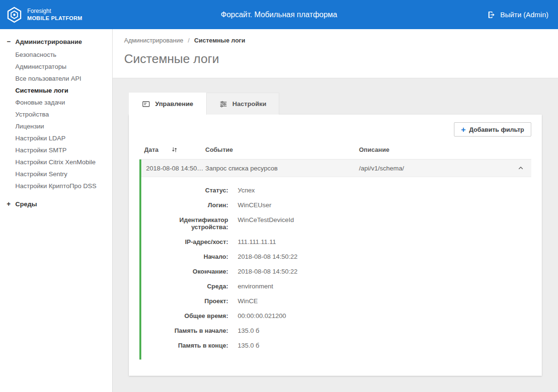  Describe the element at coordinates (185, 205) in the screenshot. I see `detail-label: Логин:` at that location.